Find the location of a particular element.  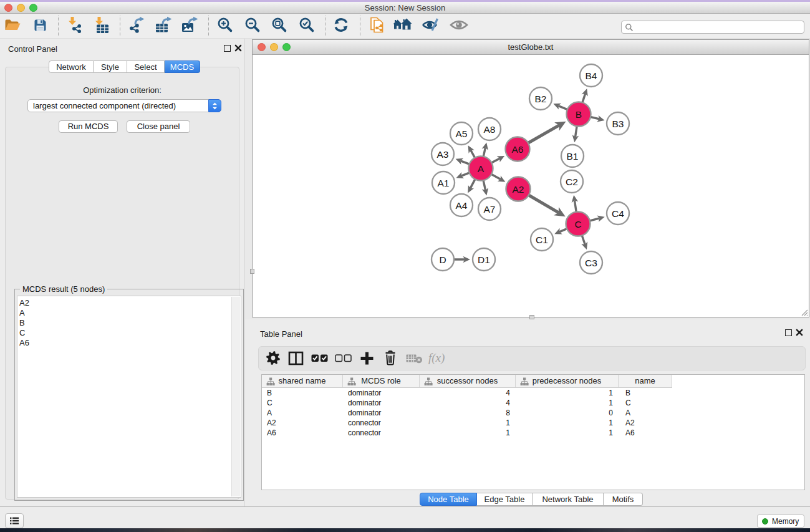

save-session-button is located at coordinates (40, 26).